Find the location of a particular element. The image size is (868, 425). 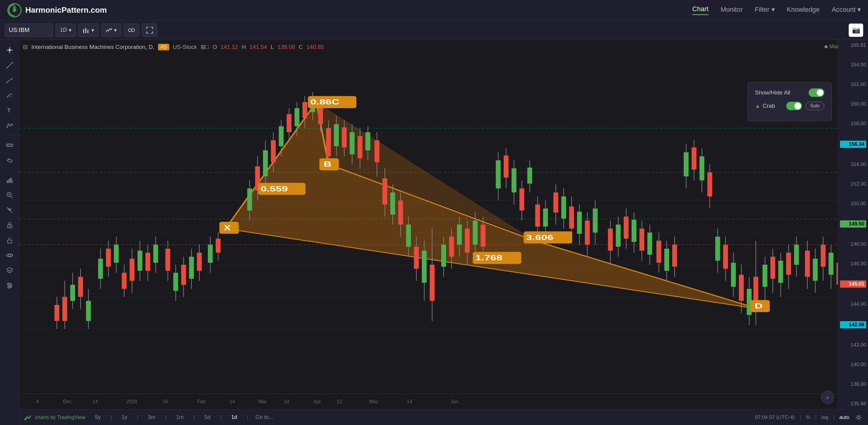

crosshair-tool is located at coordinates (9, 50).